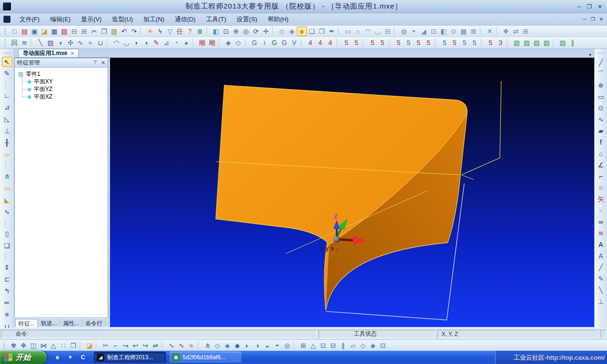 Image resolution: width=607 pixels, height=364 pixels. What do you see at coordinates (506, 31) in the screenshot?
I see `assembly-tools: ❖` at bounding box center [506, 31].